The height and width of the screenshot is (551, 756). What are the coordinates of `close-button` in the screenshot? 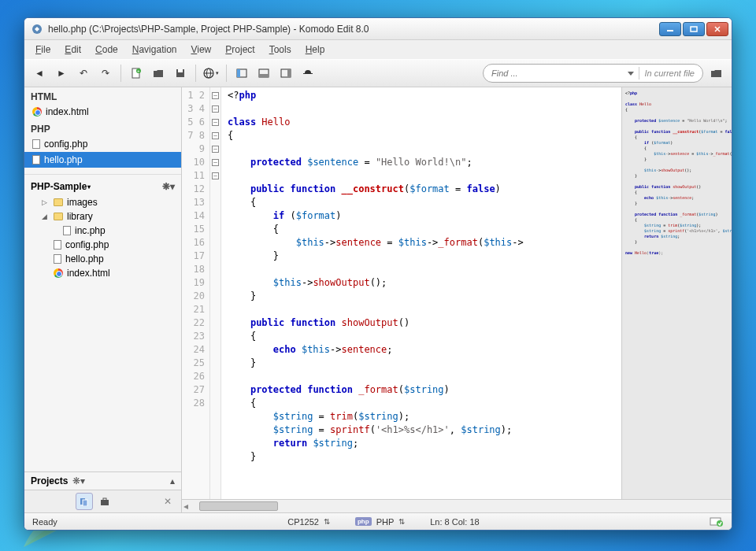 It's located at (717, 29).